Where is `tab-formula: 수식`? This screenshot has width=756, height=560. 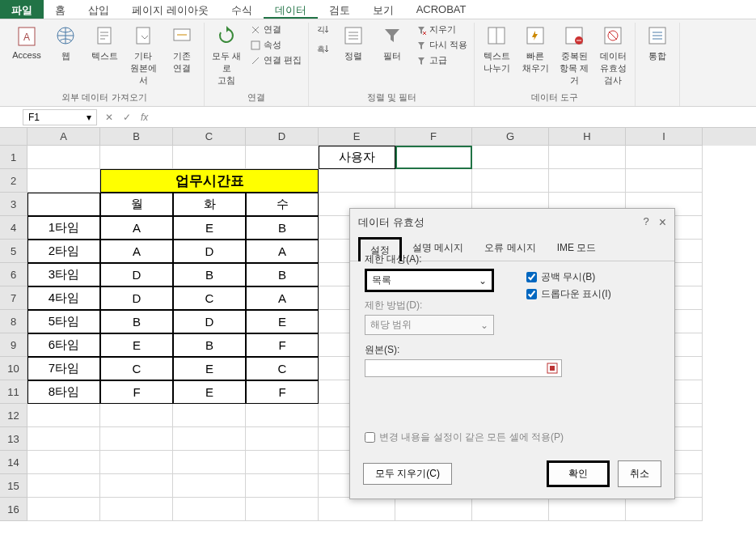 tab-formula: 수식 is located at coordinates (242, 10).